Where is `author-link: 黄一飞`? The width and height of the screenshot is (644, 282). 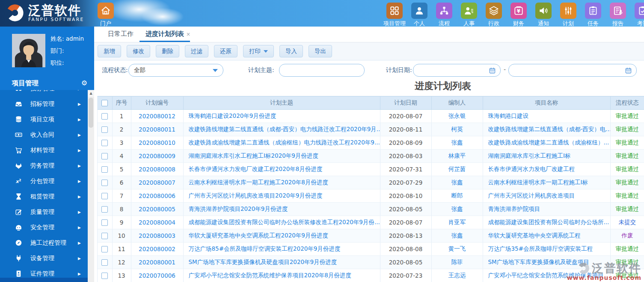 author-link: 黄一飞 is located at coordinates (457, 249).